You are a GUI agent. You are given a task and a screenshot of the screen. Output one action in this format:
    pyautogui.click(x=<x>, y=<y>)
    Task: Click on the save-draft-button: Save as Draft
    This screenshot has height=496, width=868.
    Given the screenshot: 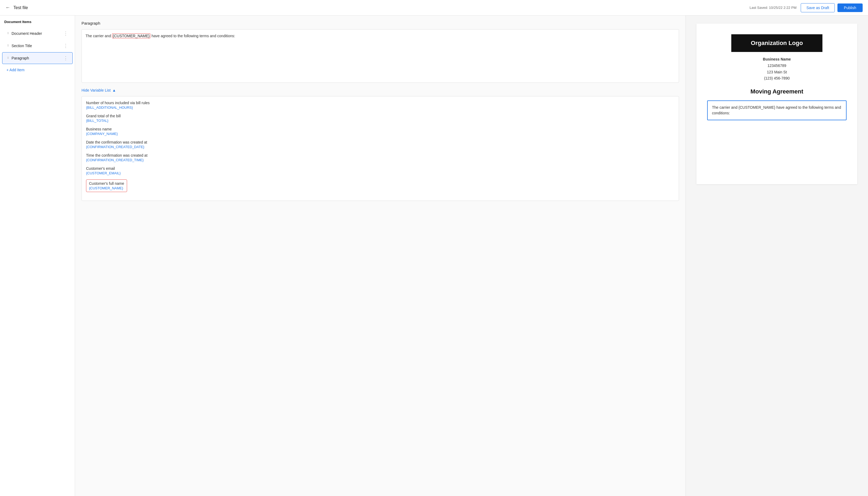 What is the action you would take?
    pyautogui.click(x=818, y=7)
    